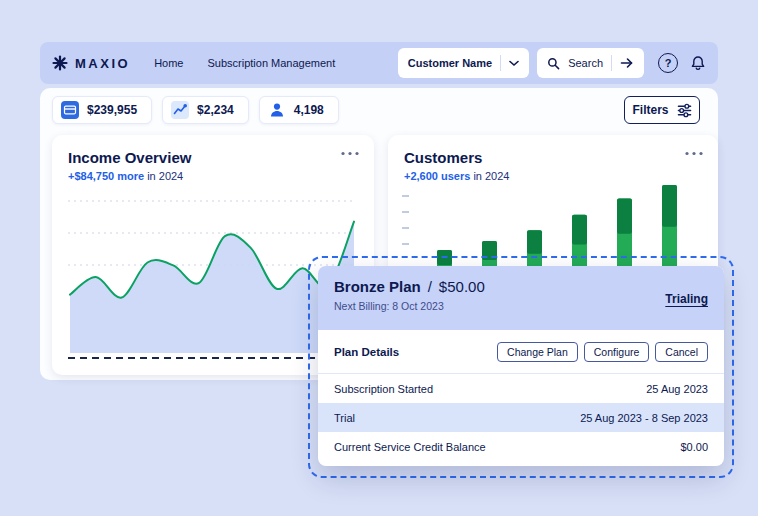 Image resolution: width=758 pixels, height=516 pixels. I want to click on search-divider, so click(612, 63).